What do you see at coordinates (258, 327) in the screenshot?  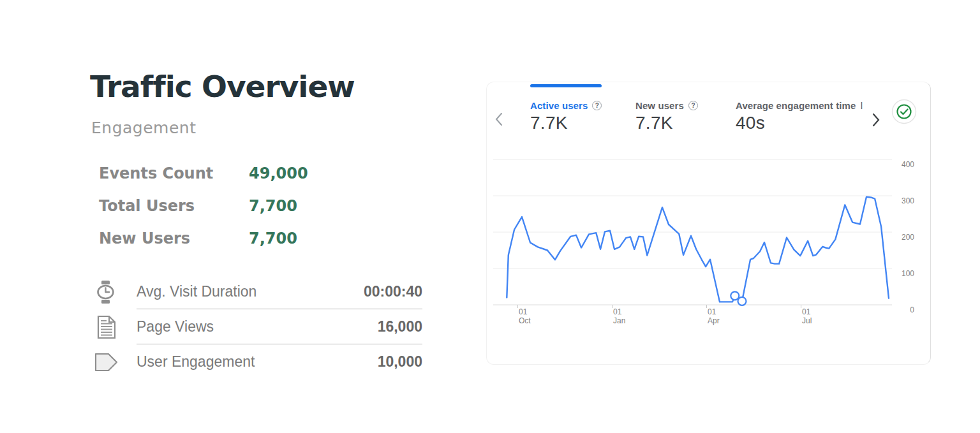 I see `metric-row-page-views: Page Views 16,000` at bounding box center [258, 327].